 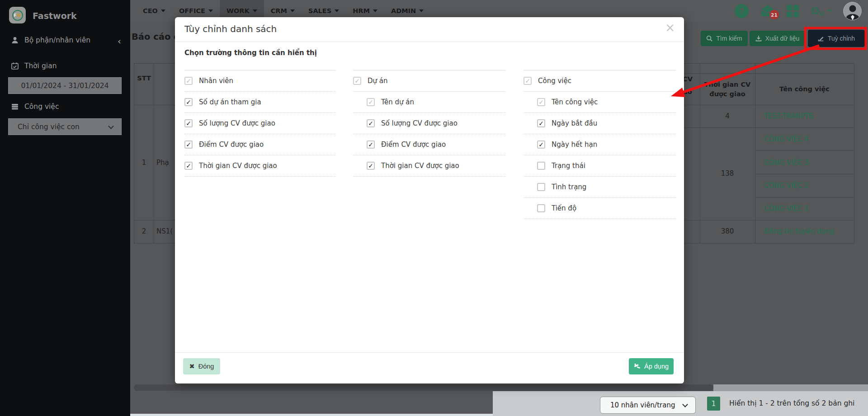 What do you see at coordinates (599, 166) in the screenshot?
I see `field-option-row: Trạng thái` at bounding box center [599, 166].